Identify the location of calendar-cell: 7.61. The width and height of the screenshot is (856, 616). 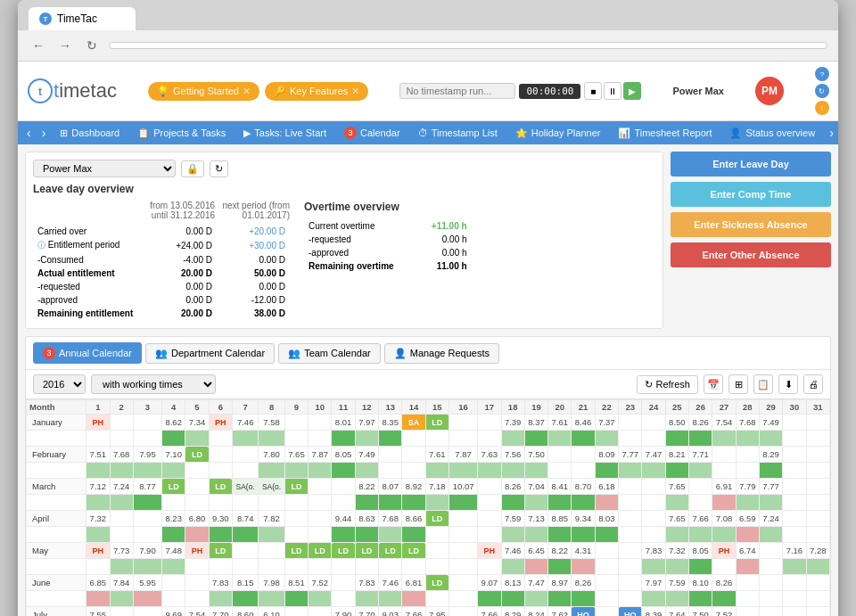
(560, 423).